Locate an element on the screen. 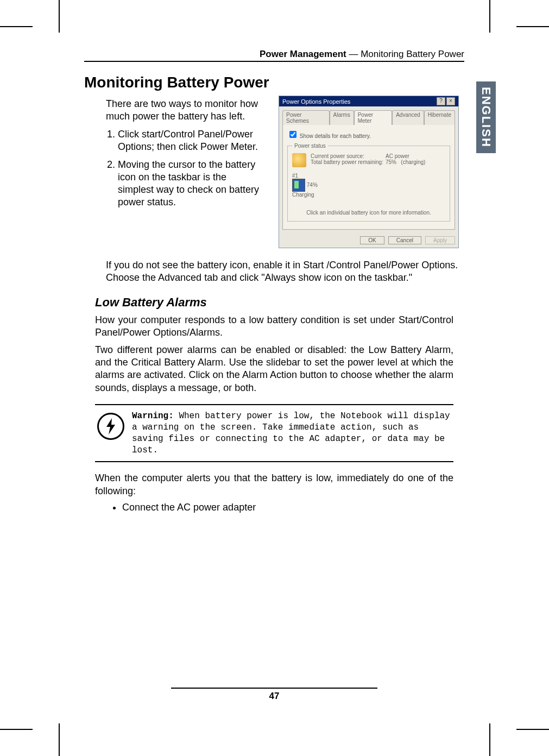 The width and height of the screenshot is (549, 756). tab-hibernate: Hibernate is located at coordinates (440, 117).